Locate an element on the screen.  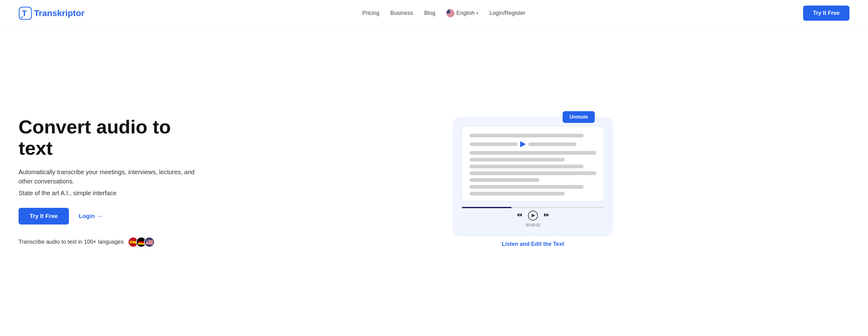
hero-try-free-button: Try It Free is located at coordinates (44, 216).